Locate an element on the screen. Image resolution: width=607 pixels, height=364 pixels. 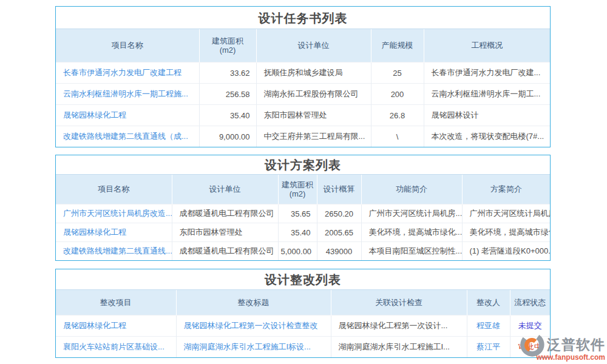
table-row: 晟铭园林绿化工程 东阳市园林管理处 35.40 2005.65 美化环境，提高城… is located at coordinates (303, 233).